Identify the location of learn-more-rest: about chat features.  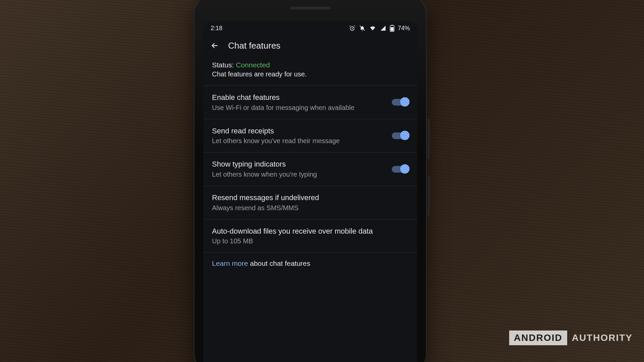
(279, 263).